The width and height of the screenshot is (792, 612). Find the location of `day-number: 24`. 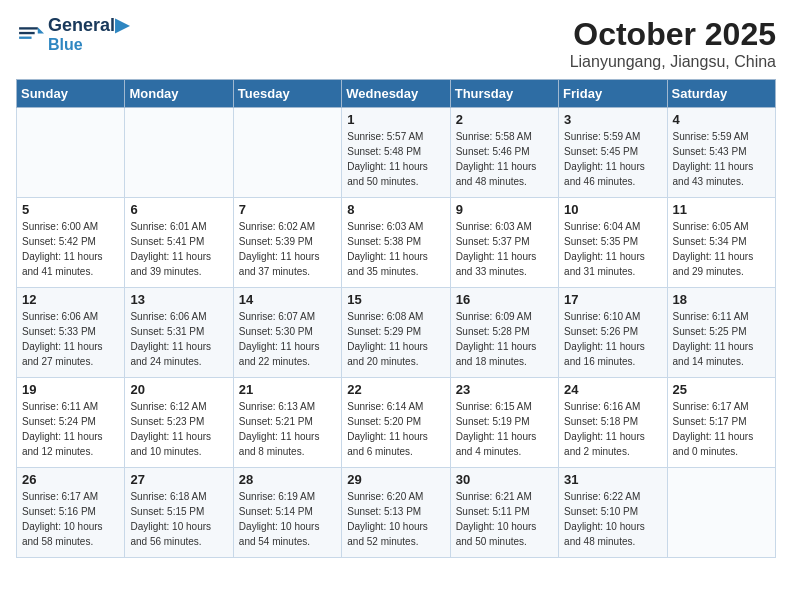

day-number: 24 is located at coordinates (612, 390).